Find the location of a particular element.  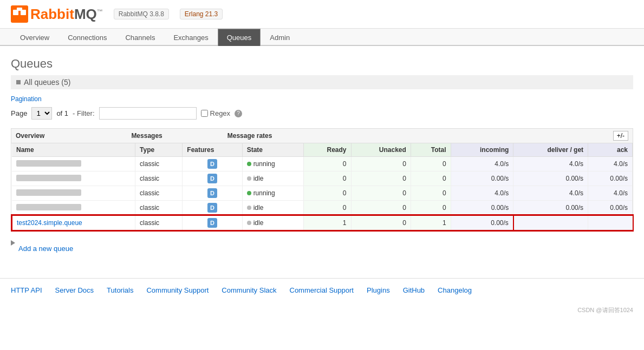

page-label: Page is located at coordinates (19, 114).